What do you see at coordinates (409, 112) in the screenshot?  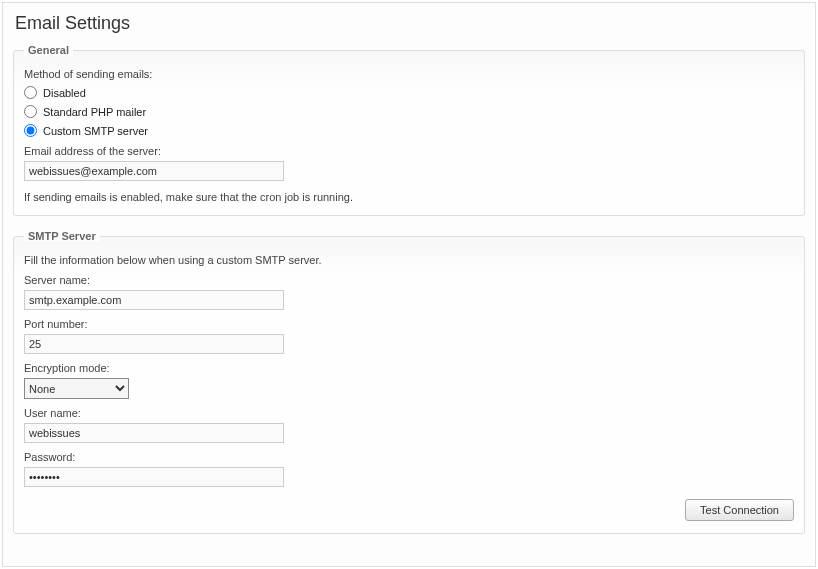 I see `radio-row-php: Standard PHP mailer` at bounding box center [409, 112].